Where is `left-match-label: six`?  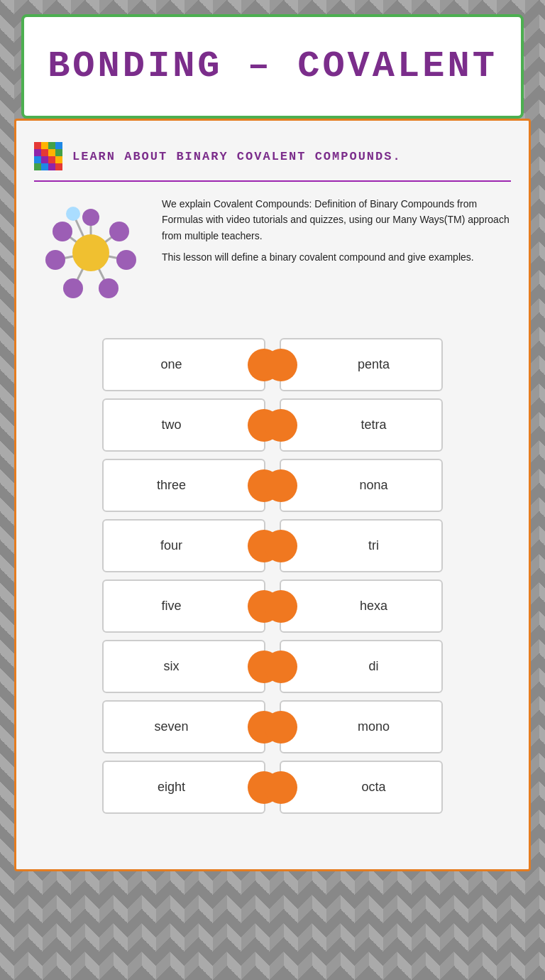
left-match-label: six is located at coordinates (172, 666).